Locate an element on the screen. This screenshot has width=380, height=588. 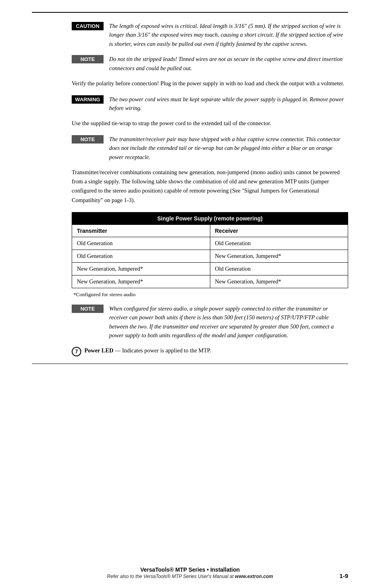
warning-badge: WARNING is located at coordinates (88, 100).